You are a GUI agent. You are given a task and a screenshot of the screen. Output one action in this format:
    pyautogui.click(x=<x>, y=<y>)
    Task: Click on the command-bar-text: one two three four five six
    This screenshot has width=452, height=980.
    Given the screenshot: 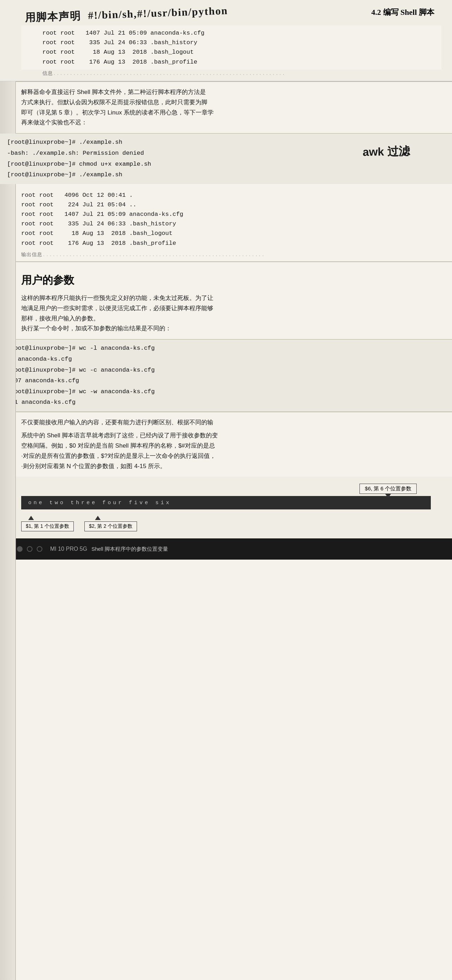 What is the action you would take?
    pyautogui.click(x=100, y=503)
    